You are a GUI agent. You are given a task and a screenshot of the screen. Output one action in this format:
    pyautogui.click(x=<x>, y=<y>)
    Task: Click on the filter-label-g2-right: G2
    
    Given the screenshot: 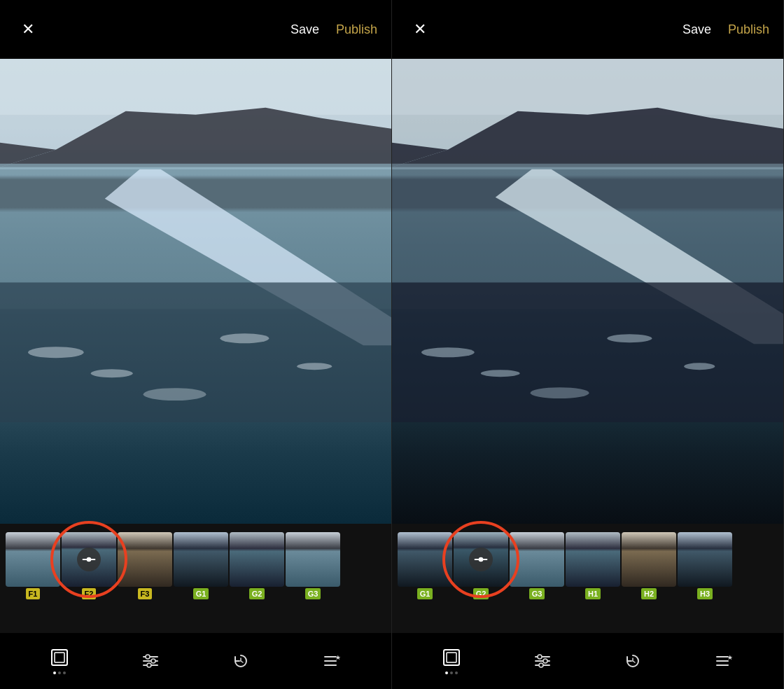 What is the action you would take?
    pyautogui.click(x=482, y=594)
    